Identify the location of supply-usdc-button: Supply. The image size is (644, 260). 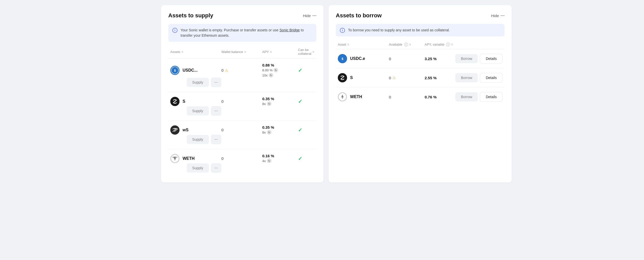
(198, 82).